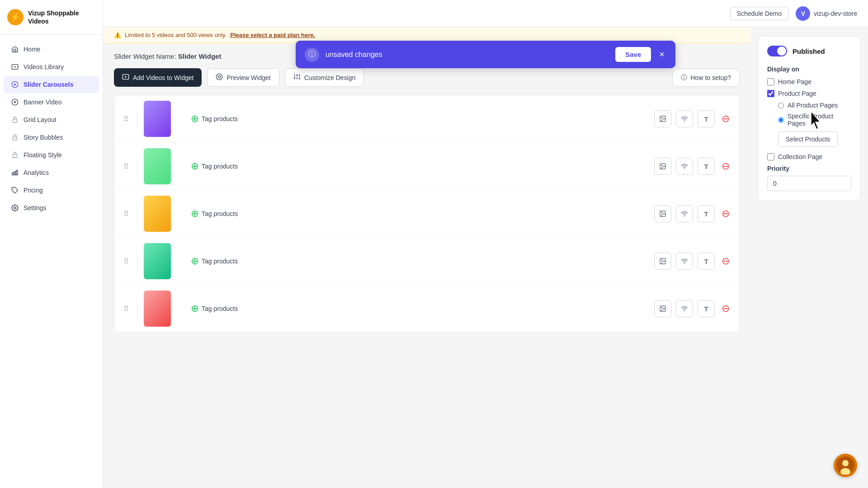  Describe the element at coordinates (52, 155) in the screenshot. I see `sidebar-item-floating-style: Floating Style` at that location.